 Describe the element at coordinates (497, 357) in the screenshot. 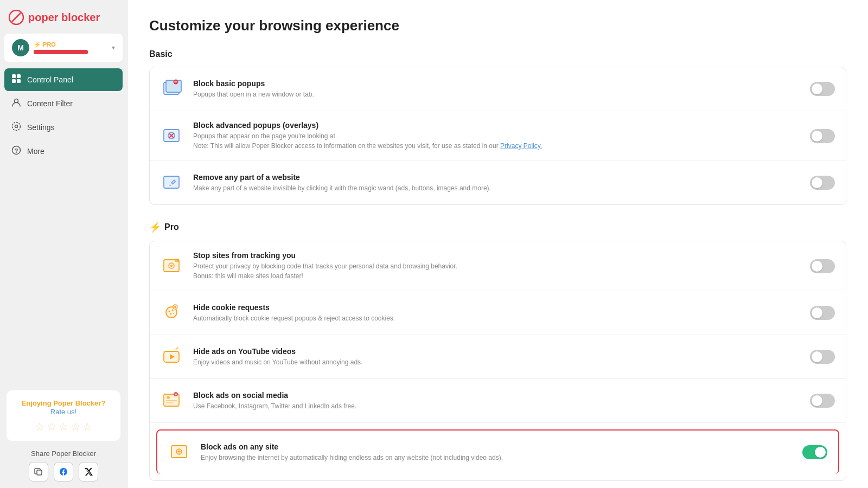

I see `hide-youtube-ads-text: Hide ads on YouTube videos Enjoy videos …` at that location.